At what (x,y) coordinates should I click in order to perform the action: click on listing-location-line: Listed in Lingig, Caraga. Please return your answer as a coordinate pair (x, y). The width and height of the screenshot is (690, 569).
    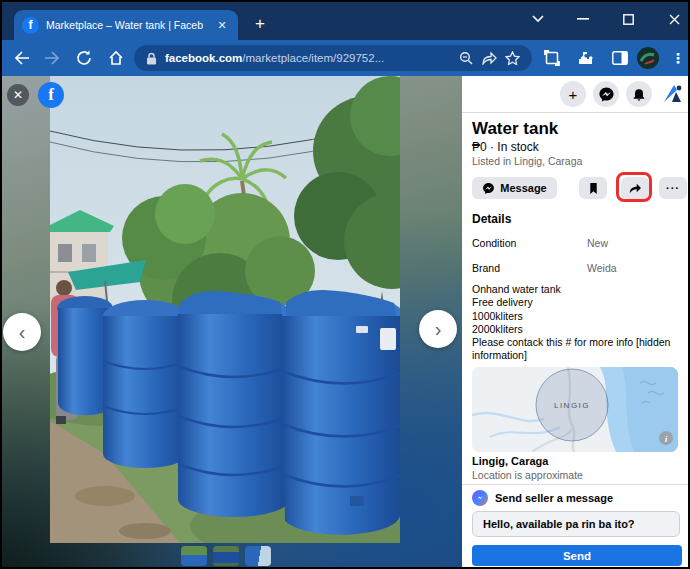
    Looking at the image, I should click on (527, 161).